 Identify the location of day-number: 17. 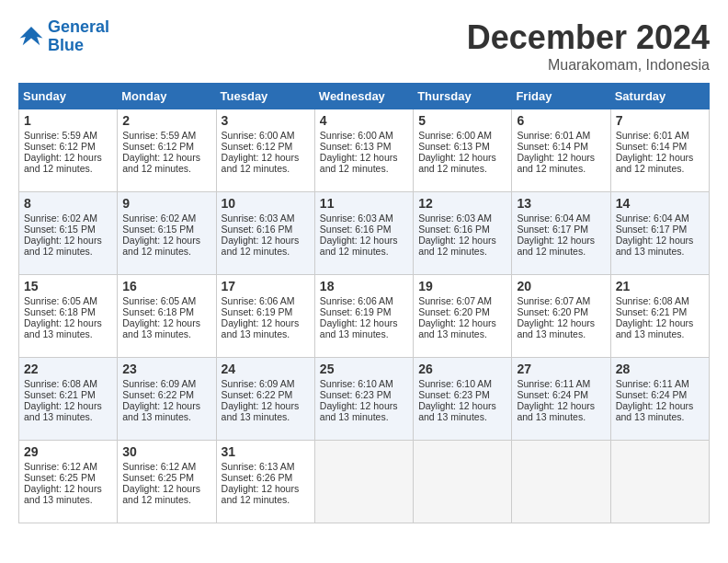
(266, 286).